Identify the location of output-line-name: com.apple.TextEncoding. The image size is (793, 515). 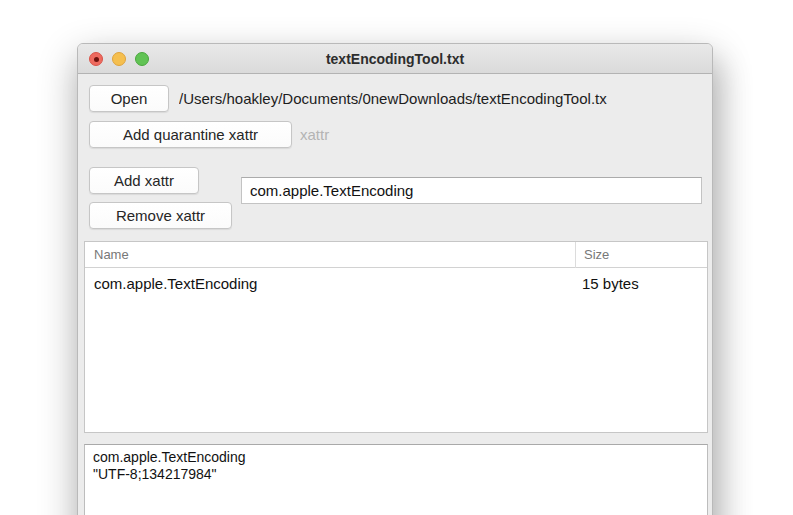
(396, 458).